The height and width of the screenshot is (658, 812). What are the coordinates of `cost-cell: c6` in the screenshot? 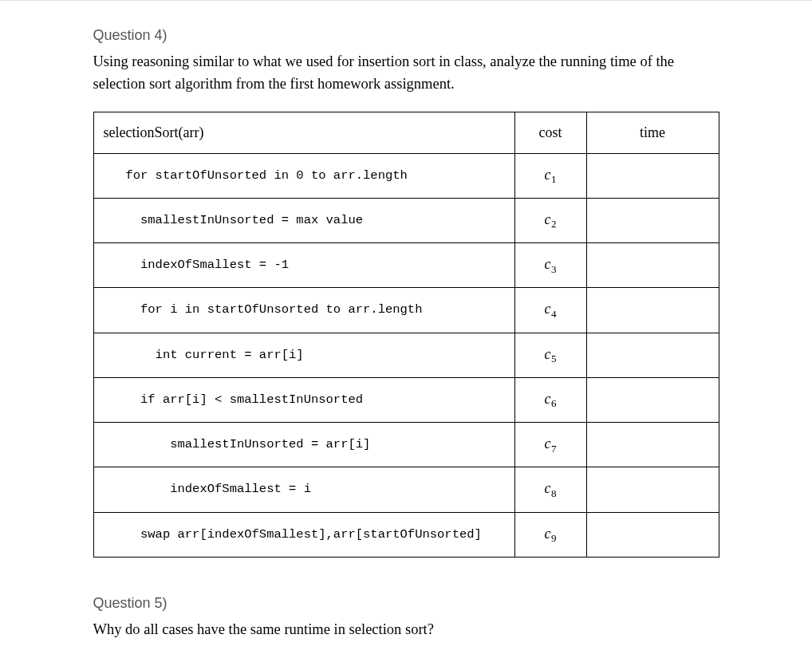 It's located at (550, 400).